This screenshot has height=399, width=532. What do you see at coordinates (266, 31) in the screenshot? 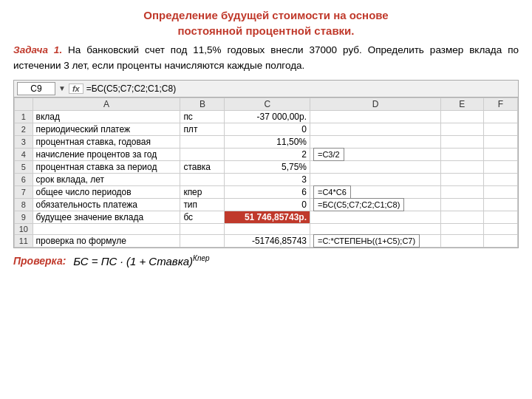
I see `title-line2: постоянной процентной ставки.` at bounding box center [266, 31].